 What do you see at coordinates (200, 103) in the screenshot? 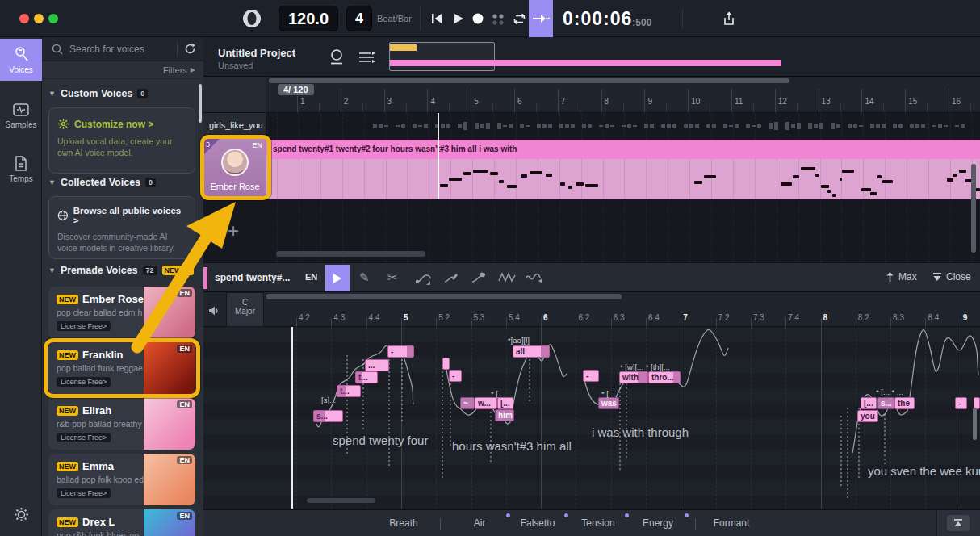
I see `sidebar-scrollbar` at bounding box center [200, 103].